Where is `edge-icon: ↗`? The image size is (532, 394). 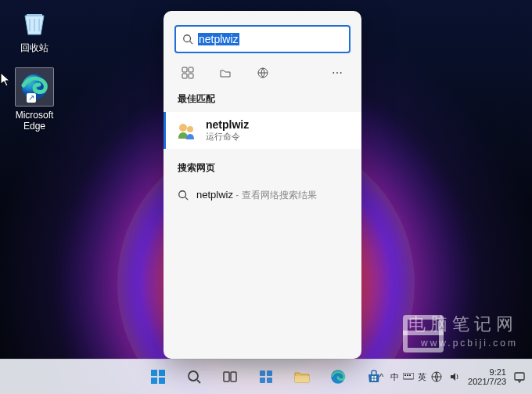
edge-icon: ↗ is located at coordinates (34, 87).